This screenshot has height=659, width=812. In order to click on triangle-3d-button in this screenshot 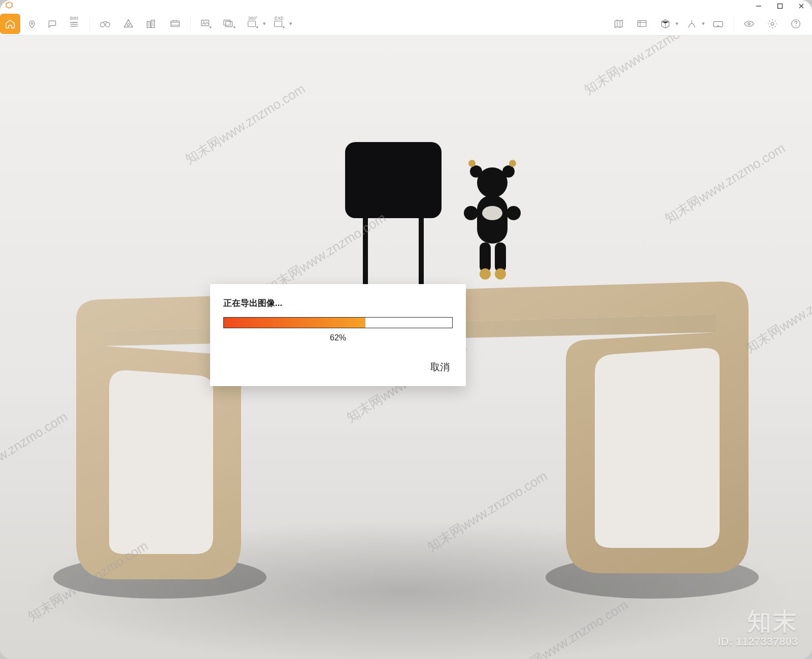, I will do `click(128, 24)`.